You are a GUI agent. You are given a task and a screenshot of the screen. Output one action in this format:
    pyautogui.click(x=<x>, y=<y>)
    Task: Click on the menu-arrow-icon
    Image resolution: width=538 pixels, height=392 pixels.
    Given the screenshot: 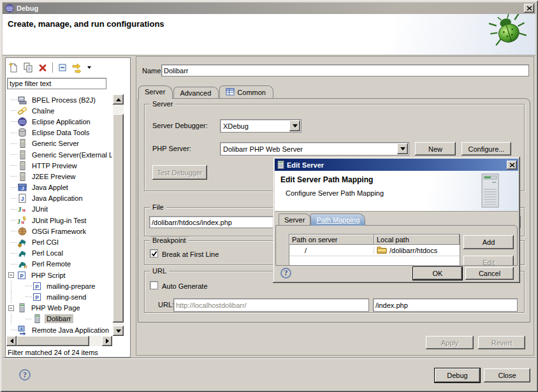 What is the action you would take?
    pyautogui.click(x=89, y=68)
    